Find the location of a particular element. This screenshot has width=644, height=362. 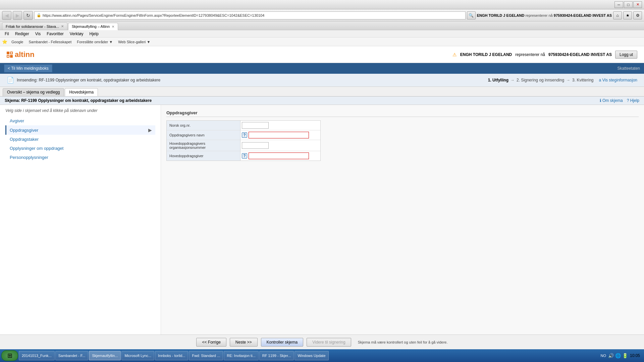

document-icon: 📄 is located at coordinates (10, 80).